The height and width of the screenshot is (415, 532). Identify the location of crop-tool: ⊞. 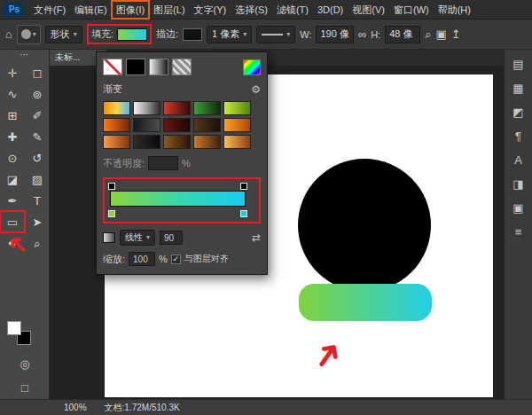
(12, 115).